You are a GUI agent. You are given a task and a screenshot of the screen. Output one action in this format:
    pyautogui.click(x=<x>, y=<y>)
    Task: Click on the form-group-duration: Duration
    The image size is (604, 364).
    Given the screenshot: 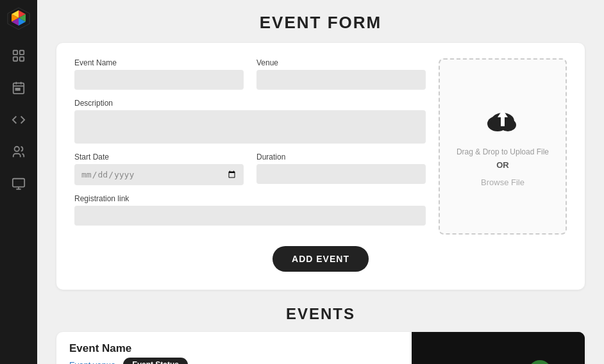 What is the action you would take?
    pyautogui.click(x=341, y=168)
    